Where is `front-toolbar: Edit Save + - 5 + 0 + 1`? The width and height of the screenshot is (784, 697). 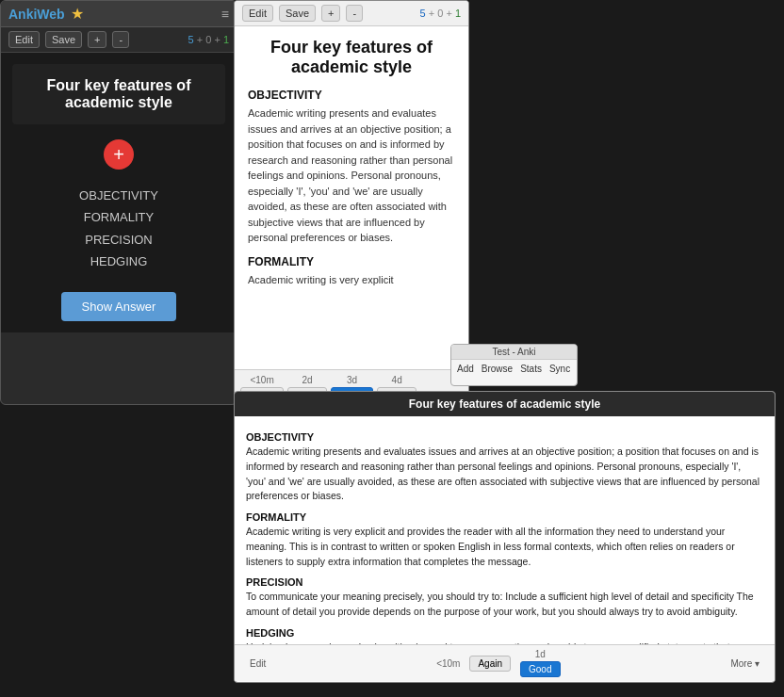
front-toolbar: Edit Save + - 5 + 0 + 1 is located at coordinates (119, 40).